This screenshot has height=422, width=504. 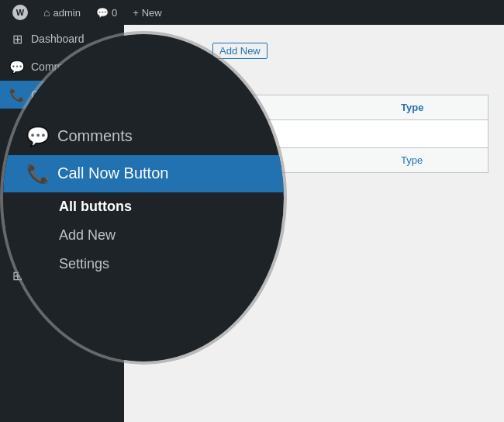 I want to click on mag-allbuttons-item: All buttons, so click(x=143, y=206).